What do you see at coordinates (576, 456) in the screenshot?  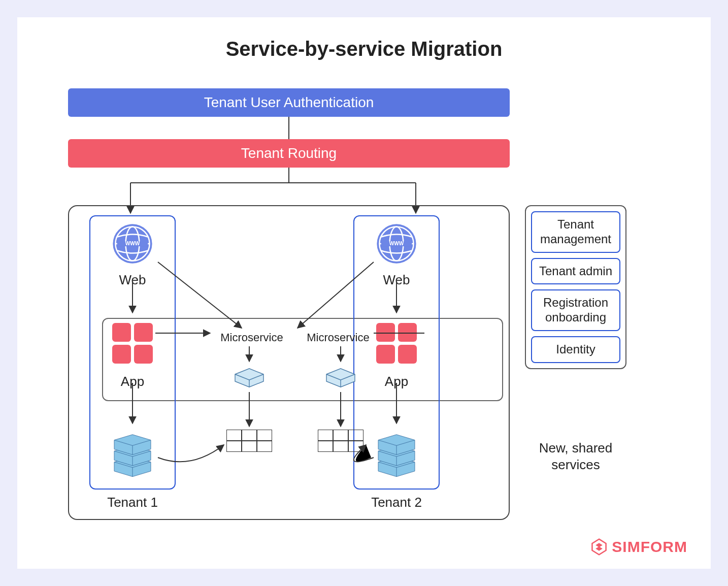 I see `shared-services-caption: New, shared services` at bounding box center [576, 456].